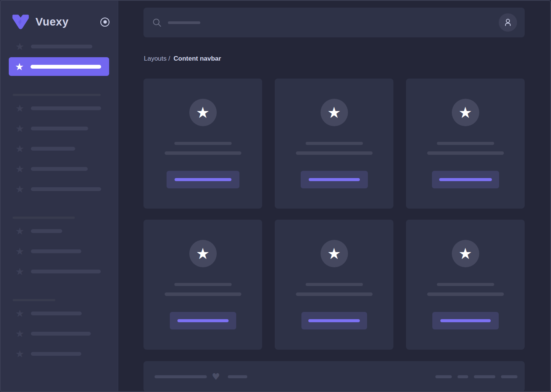  I want to click on breadcrumb: Layouts / Content navbar, so click(182, 59).